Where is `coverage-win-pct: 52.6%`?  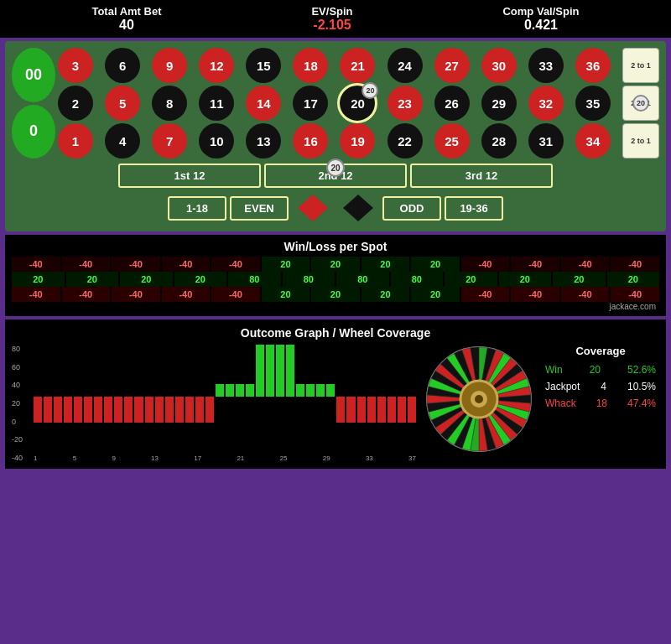 coverage-win-pct: 52.6% is located at coordinates (642, 370).